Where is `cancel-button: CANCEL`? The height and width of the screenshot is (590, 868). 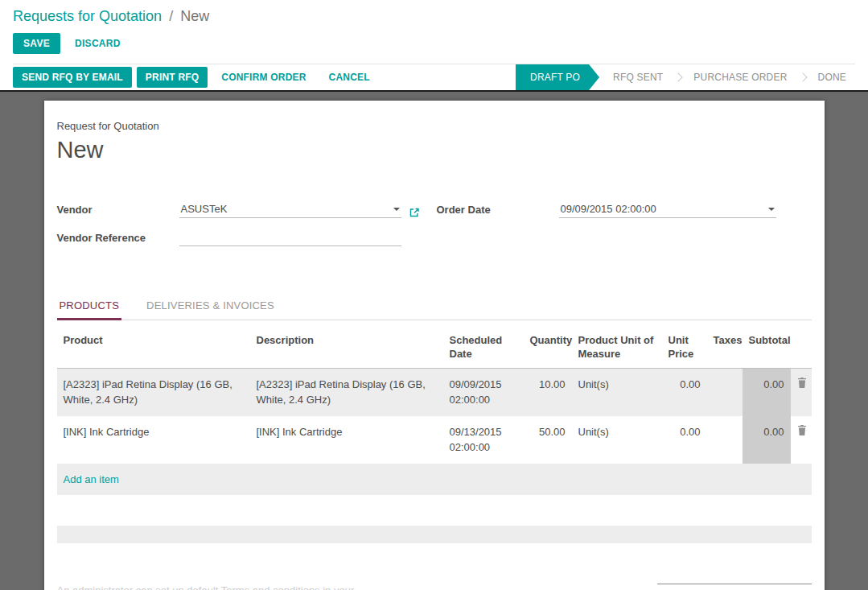 cancel-button: CANCEL is located at coordinates (349, 77).